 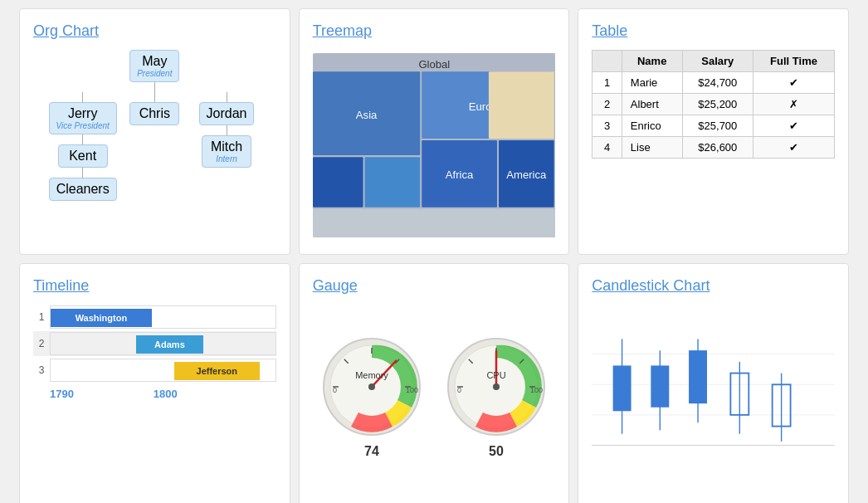 I want to click on cell-salary: $26,600, so click(x=718, y=148).